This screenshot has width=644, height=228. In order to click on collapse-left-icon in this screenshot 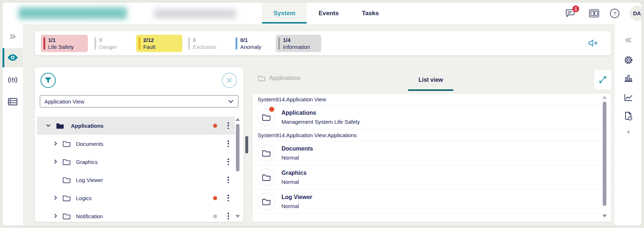, I will do `click(628, 40)`.